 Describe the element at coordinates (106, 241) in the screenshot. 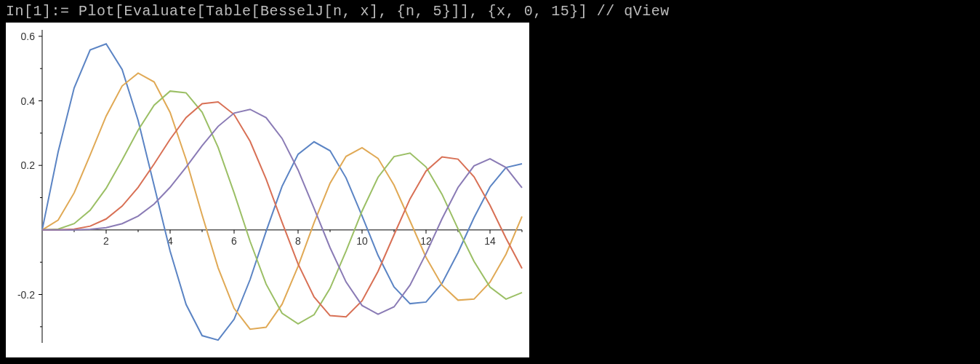

I see `x-tick-label: 2` at that location.